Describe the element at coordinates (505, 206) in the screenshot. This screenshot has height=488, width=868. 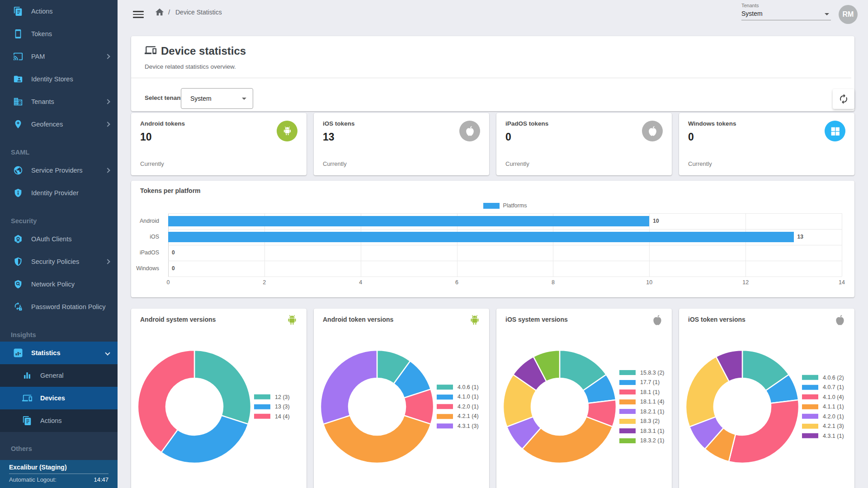
I see `bar-chart-legend: Platforms` at that location.